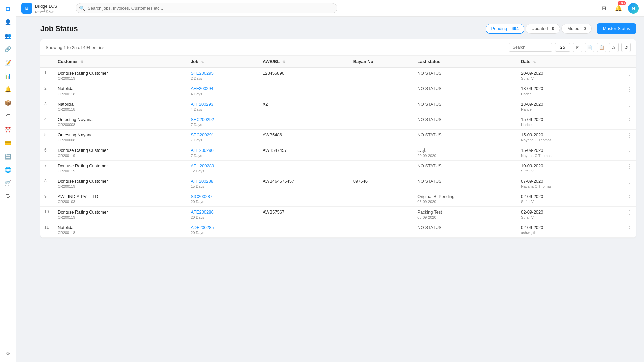 Image resolution: width=644 pixels, height=362 pixels. Describe the element at coordinates (8, 62) in the screenshot. I see `note-icon: 📝` at that location.